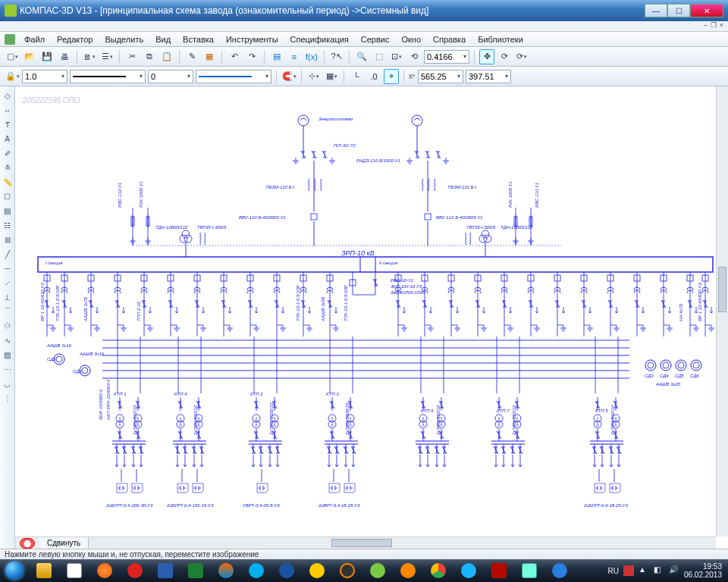  What do you see at coordinates (8, 239) in the screenshot?
I see `views-icon: ⊞` at bounding box center [8, 239].